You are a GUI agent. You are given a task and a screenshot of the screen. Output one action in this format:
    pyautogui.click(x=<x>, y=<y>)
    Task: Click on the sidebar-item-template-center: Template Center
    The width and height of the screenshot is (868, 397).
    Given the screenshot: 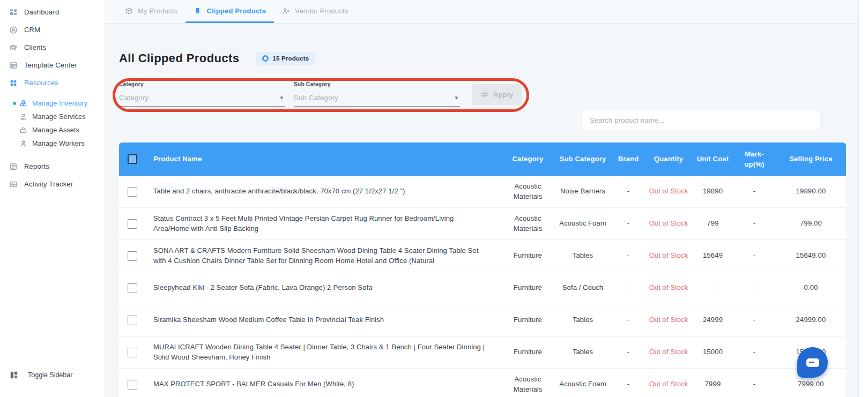 What is the action you would take?
    pyautogui.click(x=53, y=65)
    